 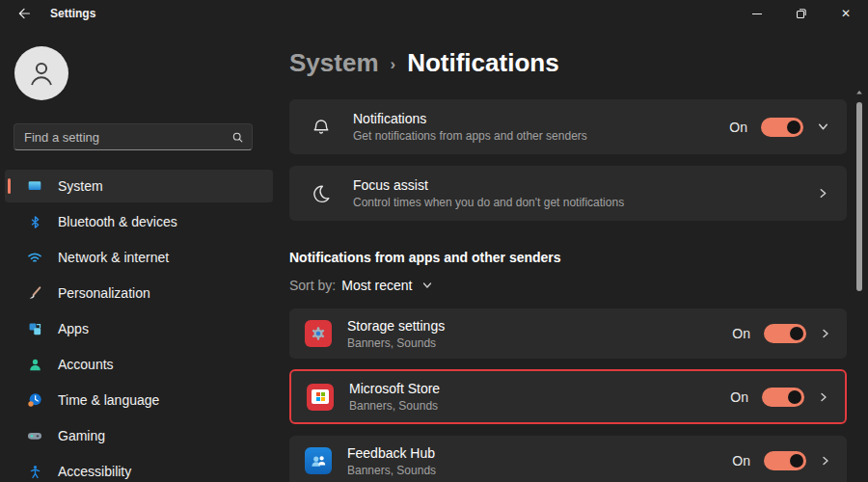 What do you see at coordinates (785, 334) in the screenshot?
I see `storage-settings-toggle` at bounding box center [785, 334].